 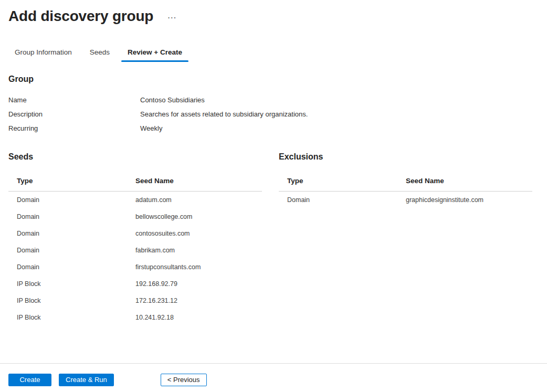 I want to click on field-value: Weekly, so click(x=339, y=129).